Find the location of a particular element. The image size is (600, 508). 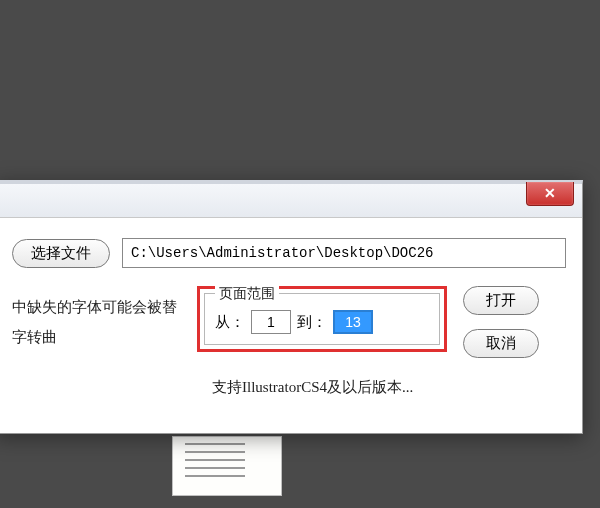

choose-file-button: 选择文件 is located at coordinates (61, 254).